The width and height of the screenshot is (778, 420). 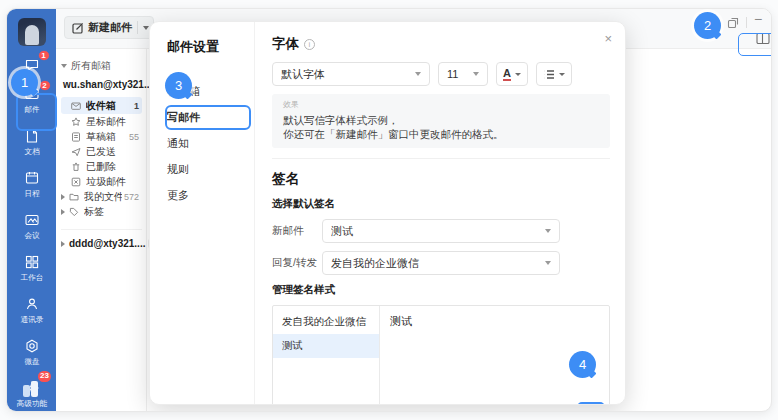 What do you see at coordinates (758, 19) in the screenshot?
I see `minimize-button: −` at bounding box center [758, 19].